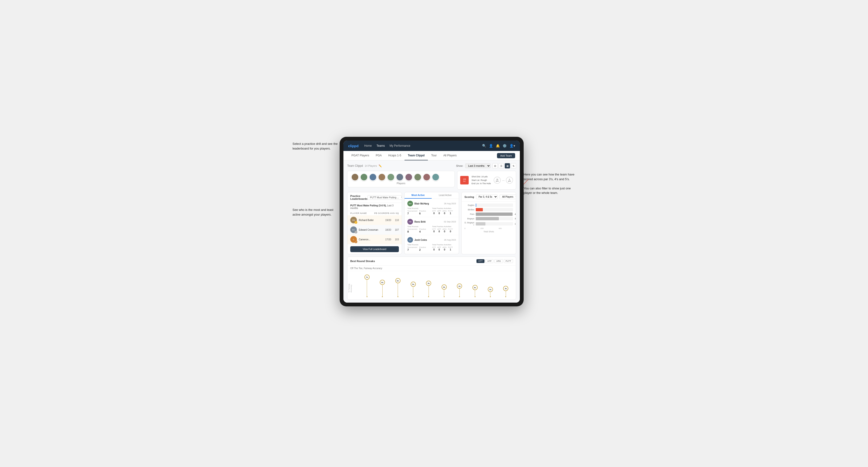  I want to click on scoring-par-dropdown: Par 3, 4 & 5s, so click(487, 197).